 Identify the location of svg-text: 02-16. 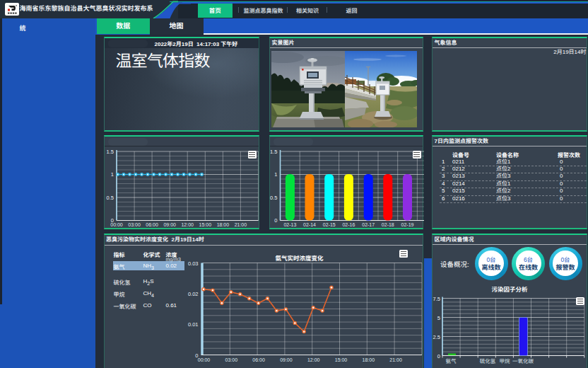
(348, 225).